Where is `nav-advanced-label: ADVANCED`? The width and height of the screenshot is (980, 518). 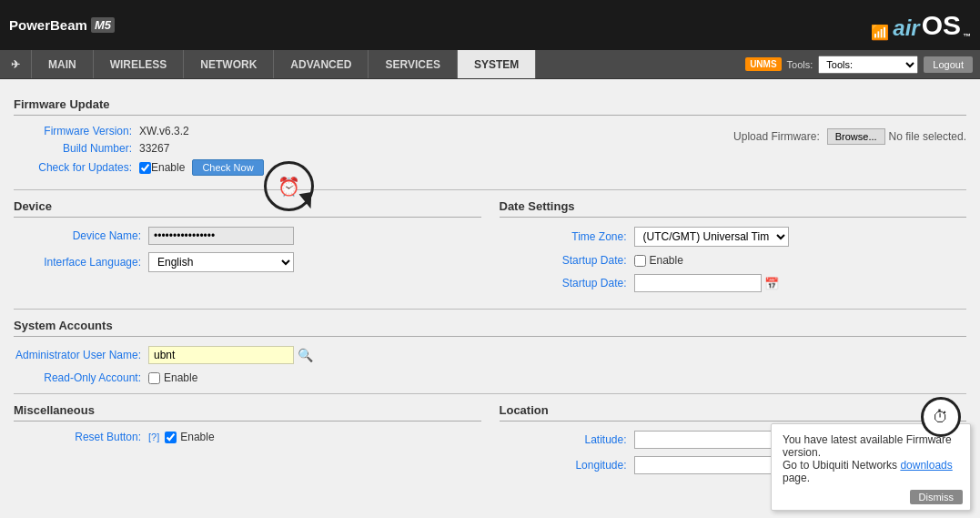
nav-advanced-label: ADVANCED is located at coordinates (320, 65).